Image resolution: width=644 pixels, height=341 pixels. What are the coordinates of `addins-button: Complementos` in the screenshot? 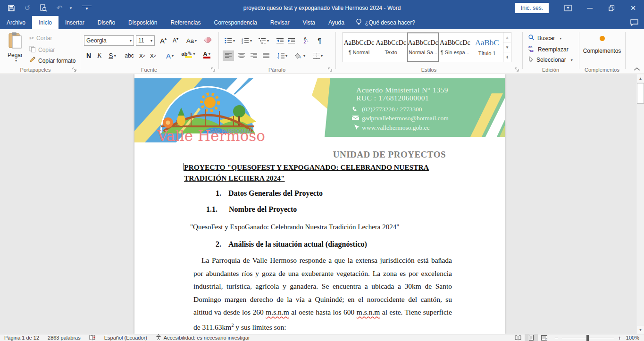 It's located at (602, 45).